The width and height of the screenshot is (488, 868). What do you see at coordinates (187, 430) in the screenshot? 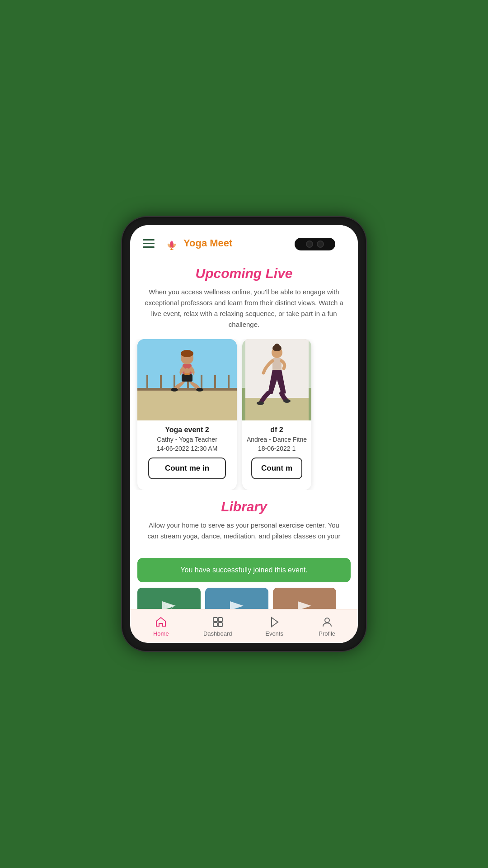
I see `event-card-1-title: Yoga event 2` at bounding box center [187, 430].